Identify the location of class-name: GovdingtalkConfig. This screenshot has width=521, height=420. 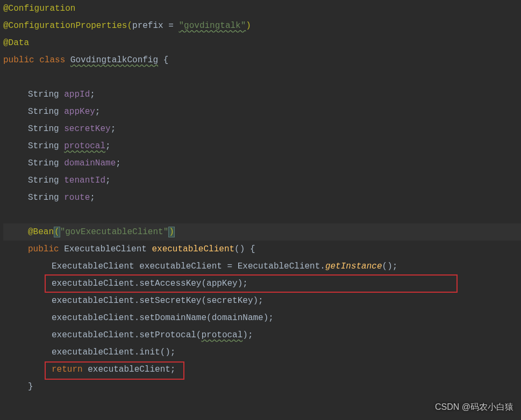
(114, 60).